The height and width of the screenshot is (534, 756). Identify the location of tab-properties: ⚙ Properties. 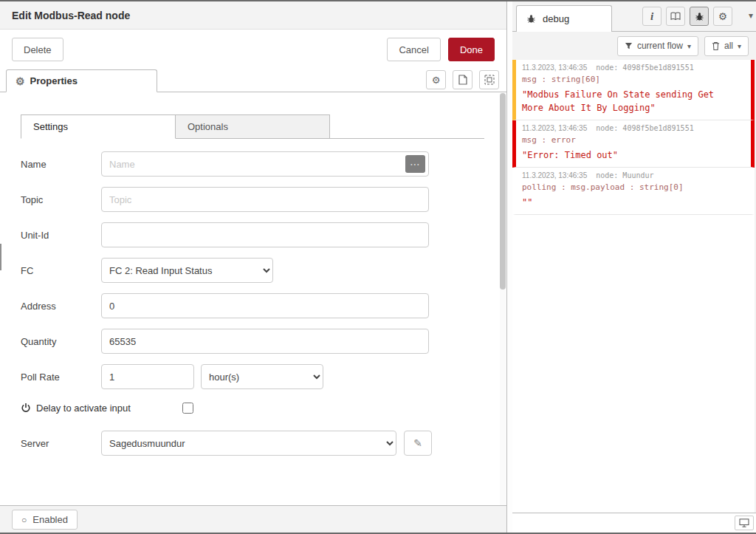
(81, 81).